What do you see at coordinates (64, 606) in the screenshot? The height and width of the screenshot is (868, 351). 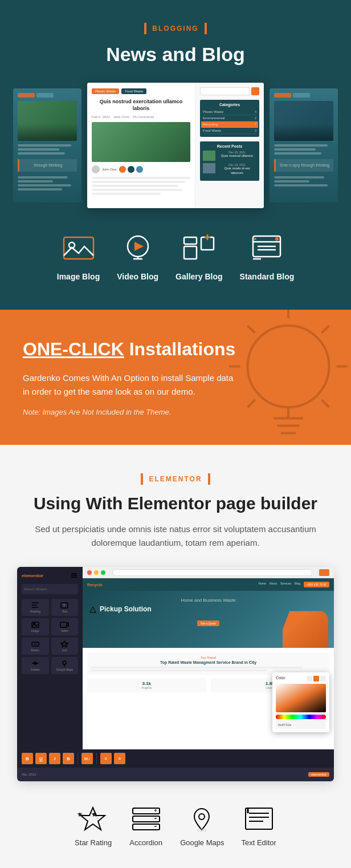 I see `svg-text: T` at bounding box center [64, 606].